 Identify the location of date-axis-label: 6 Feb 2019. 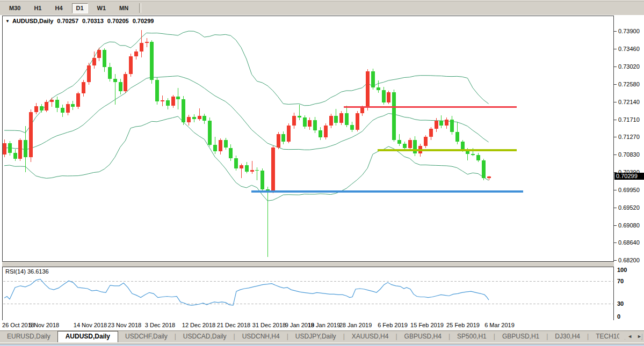
(393, 325).